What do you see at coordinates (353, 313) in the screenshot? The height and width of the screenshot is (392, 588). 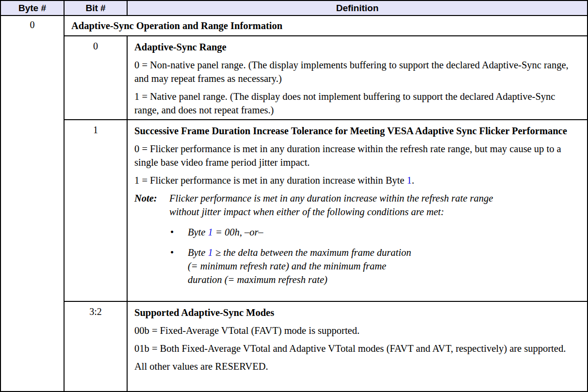 I see `definition-title: Supported Adaptive-Sync Modes` at bounding box center [353, 313].